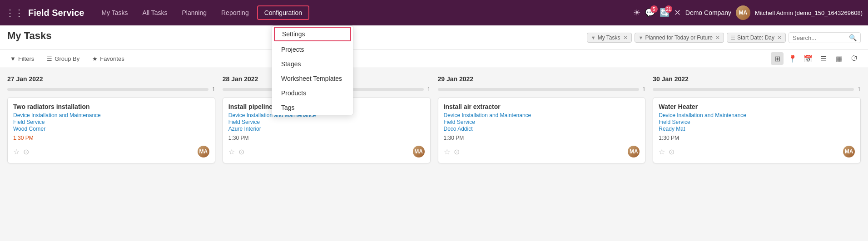 Image resolution: width=868 pixels, height=241 pixels. What do you see at coordinates (757, 152) in the screenshot?
I see `task-footer-3-0: ☆ ⊙ MA` at bounding box center [757, 152].